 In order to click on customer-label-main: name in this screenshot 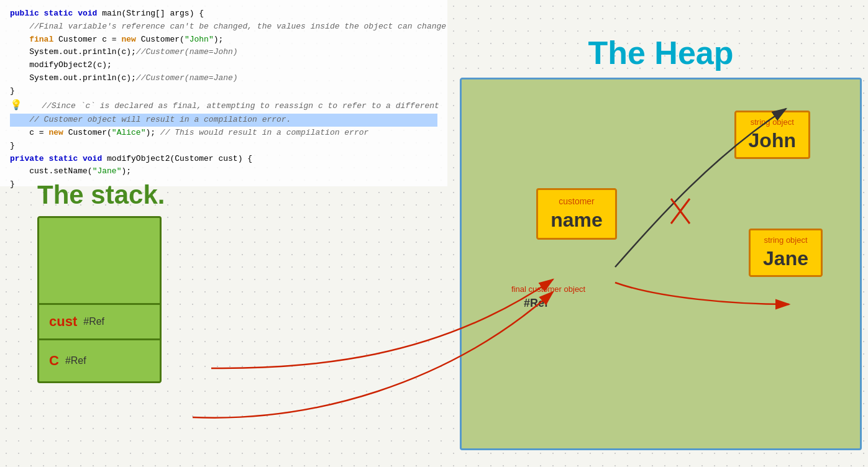, I will do `click(577, 220)`.